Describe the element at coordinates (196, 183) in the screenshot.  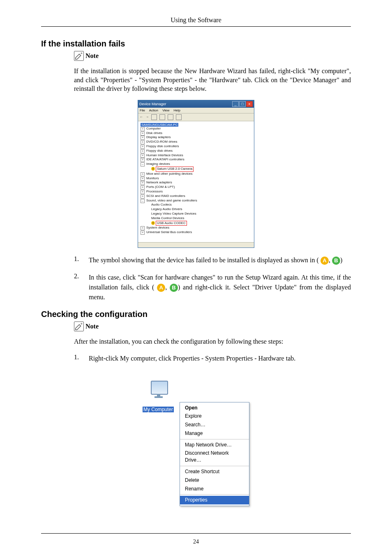
I see `tree-network: +Network adapters` at that location.